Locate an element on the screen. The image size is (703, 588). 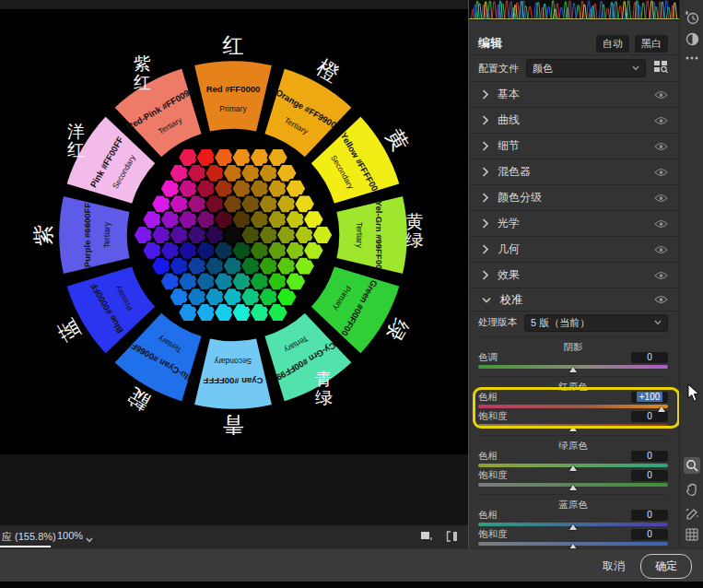
before-after-icon is located at coordinates (453, 537).